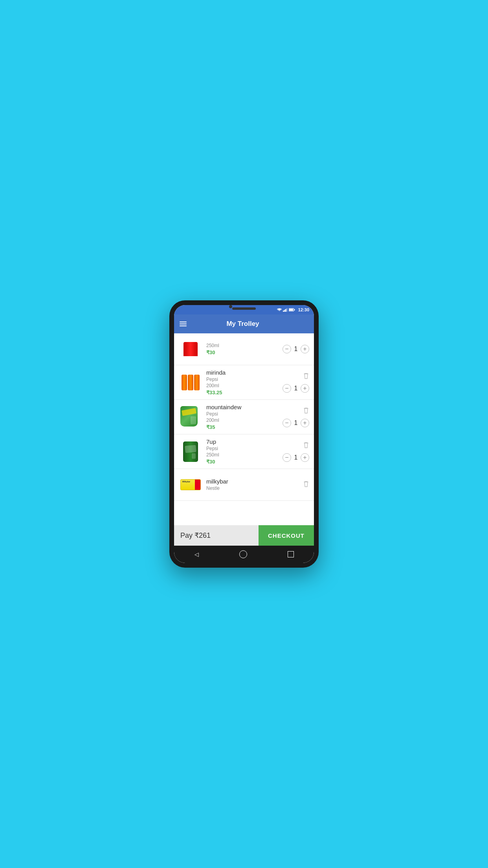  What do you see at coordinates (244, 417) in the screenshot?
I see `item-details-2: mountaindew Pepsi 200ml ₹35` at bounding box center [244, 417].